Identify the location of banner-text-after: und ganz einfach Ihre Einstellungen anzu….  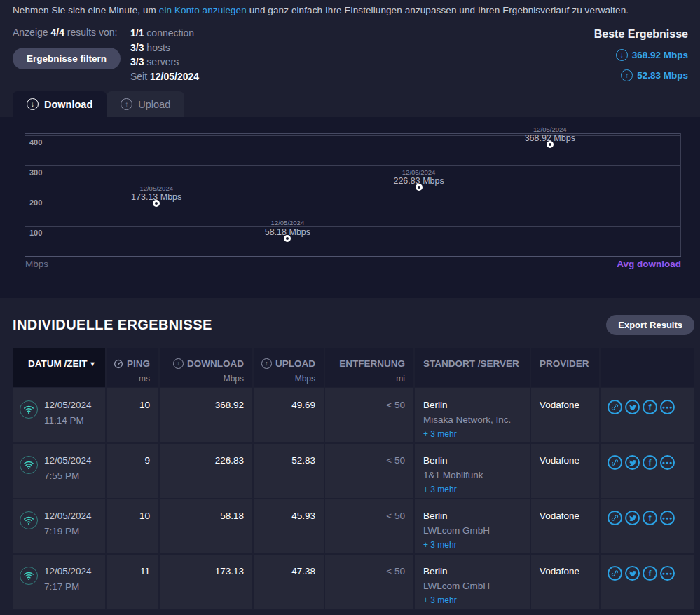
(437, 10).